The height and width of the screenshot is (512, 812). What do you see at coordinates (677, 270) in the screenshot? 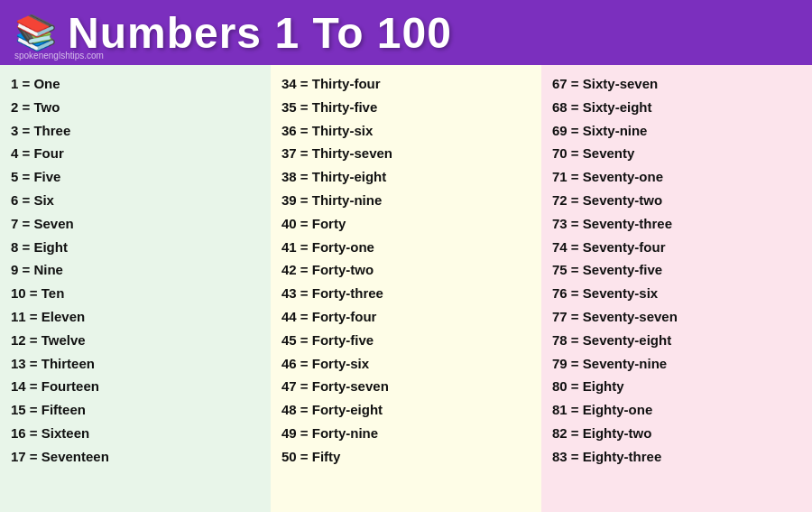
I see `list-item: 75 = Seventy-five` at bounding box center [677, 270].